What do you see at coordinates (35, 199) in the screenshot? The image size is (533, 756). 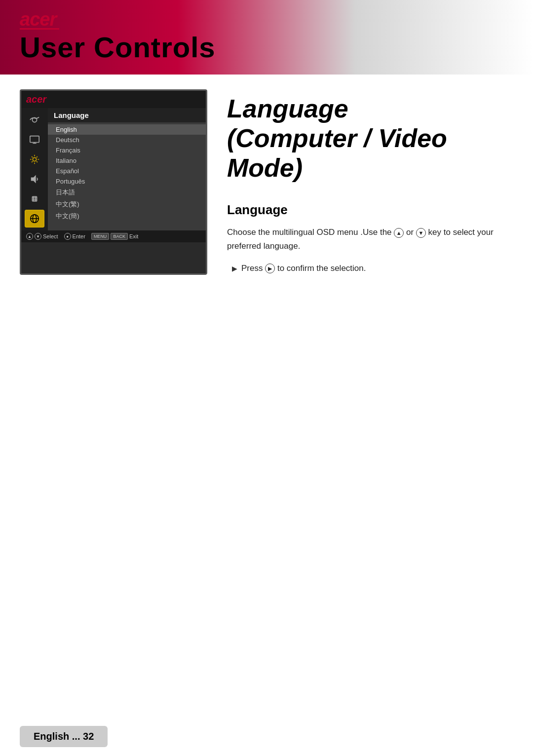 I see `osd-sidebar-item-settings` at bounding box center [35, 199].